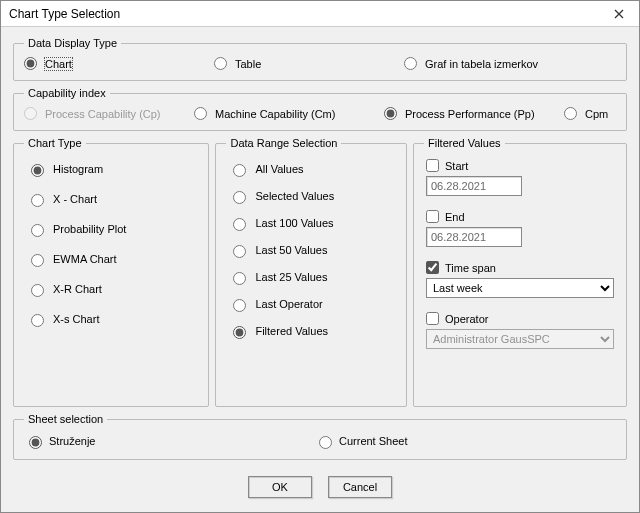 Image resolution: width=640 pixels, height=513 pixels. Describe the element at coordinates (38, 200) in the screenshot. I see `radio-x-chart-input` at that location.